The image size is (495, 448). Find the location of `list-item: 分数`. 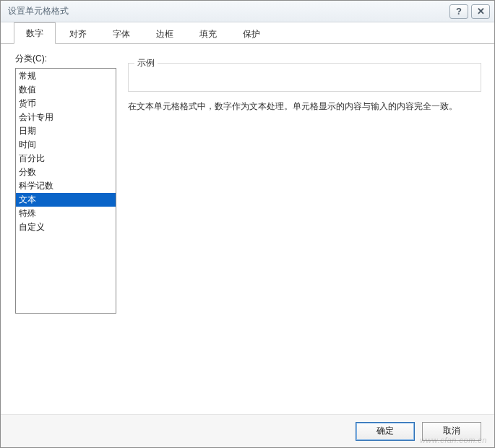

list-item: 分数 is located at coordinates (66, 172).